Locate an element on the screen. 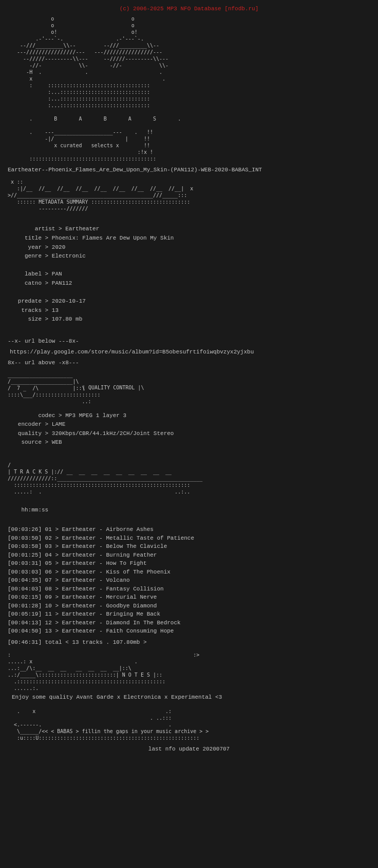 This screenshot has width=378, height=868. url-separator-below: 8x-- url above -x8--- is located at coordinates (189, 363).